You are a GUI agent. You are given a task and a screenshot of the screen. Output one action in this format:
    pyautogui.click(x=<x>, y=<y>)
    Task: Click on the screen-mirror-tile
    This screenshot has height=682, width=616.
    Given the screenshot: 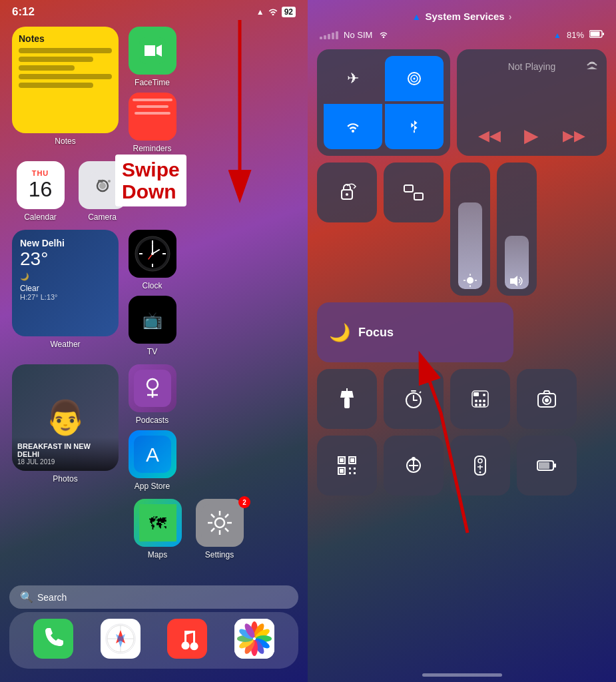 What is the action you would take?
    pyautogui.click(x=414, y=192)
    